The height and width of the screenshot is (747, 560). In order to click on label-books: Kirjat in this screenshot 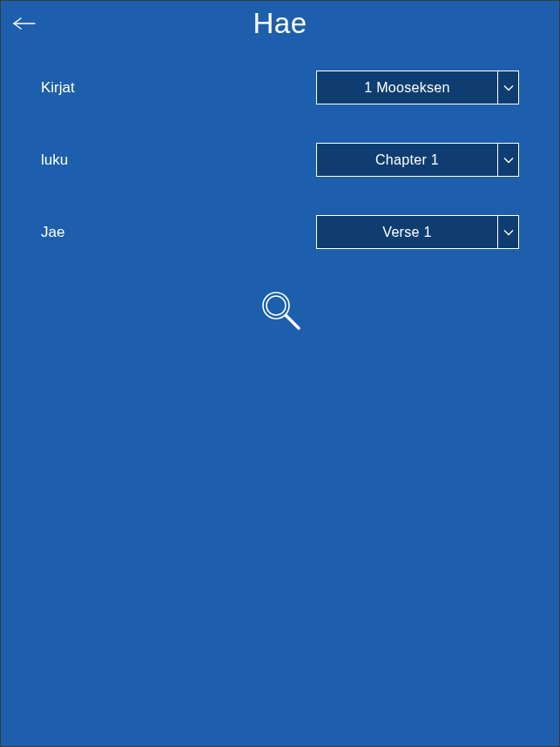, I will do `click(57, 88)`.